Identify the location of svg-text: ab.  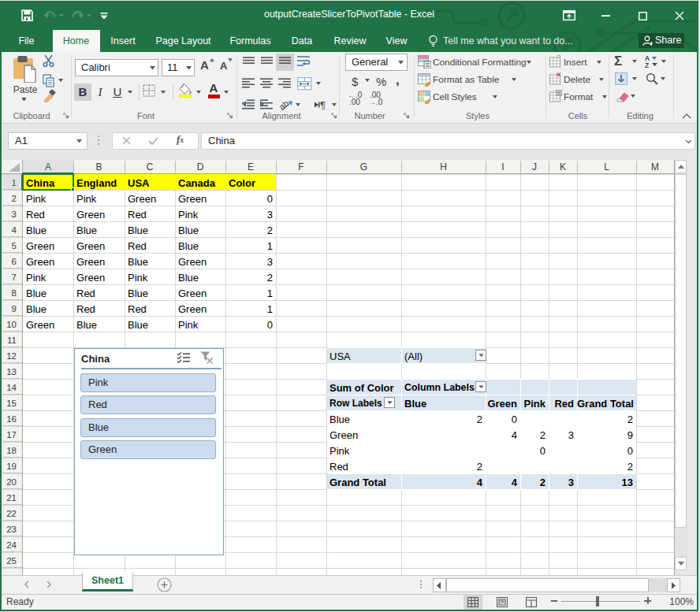
(285, 106).